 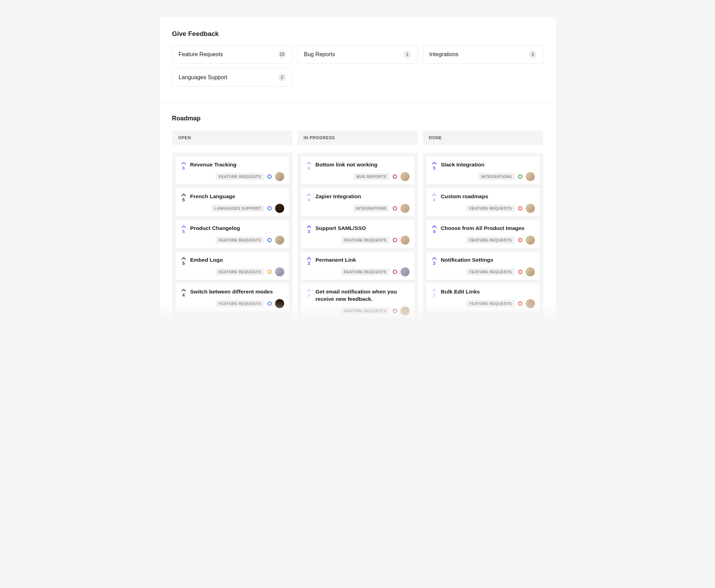 What do you see at coordinates (358, 234) in the screenshot?
I see `roadmap-card: 3Support SAML/SSOFEATURE REQUESTS` at bounding box center [358, 234].